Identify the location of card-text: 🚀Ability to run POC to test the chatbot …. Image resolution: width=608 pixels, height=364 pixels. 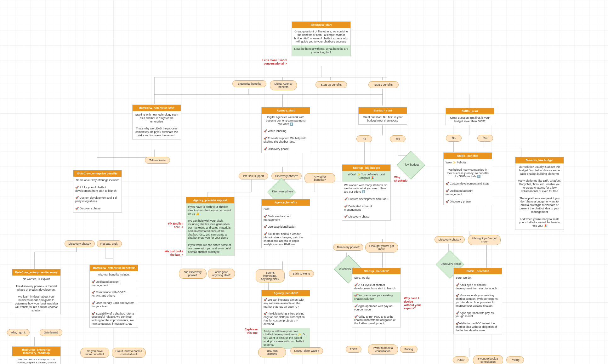
(478, 327).